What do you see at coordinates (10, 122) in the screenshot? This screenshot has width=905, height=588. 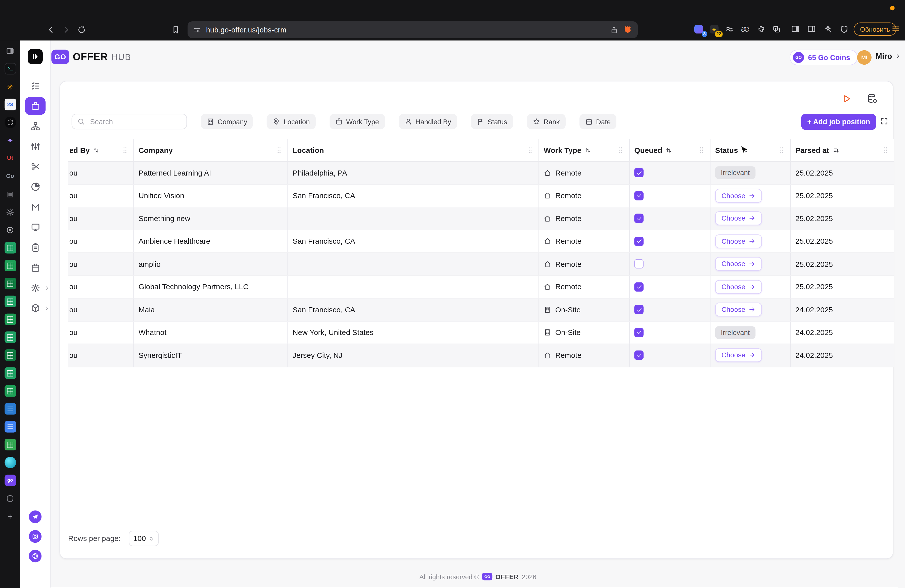 I see `dock-dark-app-icon` at bounding box center [10, 122].